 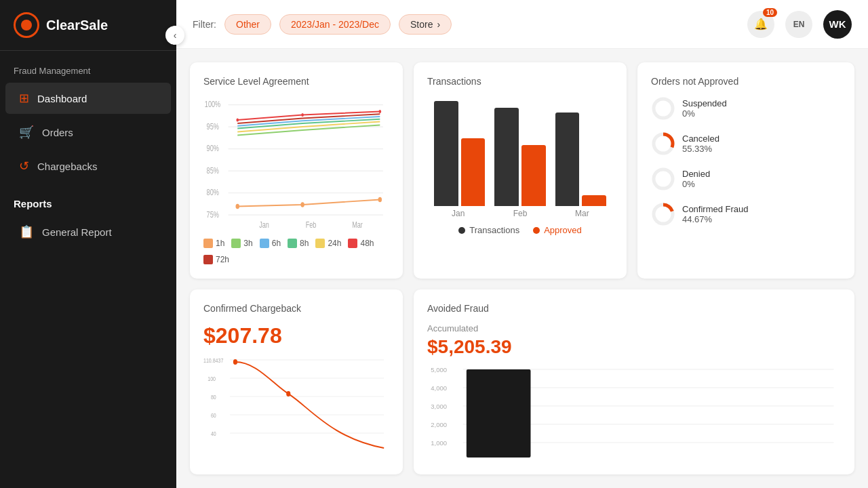 What do you see at coordinates (62, 99) in the screenshot?
I see `sidebar-item-dashboard-label: Dashboard` at bounding box center [62, 99].